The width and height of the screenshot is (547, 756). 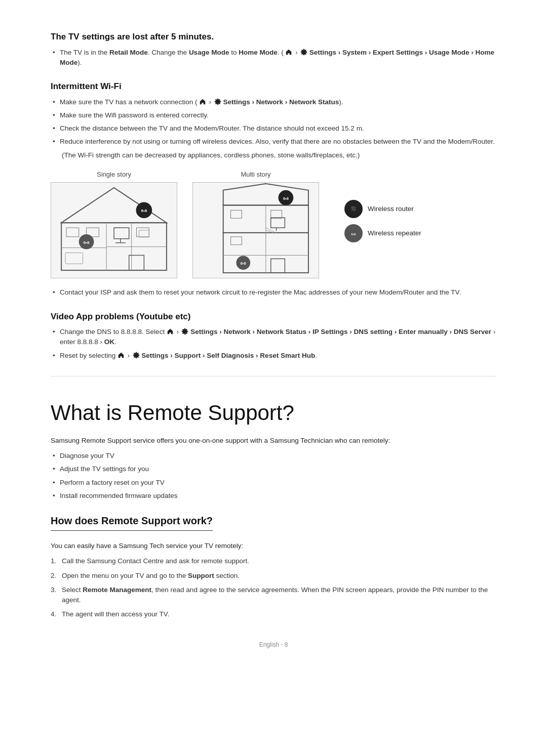 I want to click on section-video: Video App problems (Youtube etc) Change …, so click(x=274, y=335).